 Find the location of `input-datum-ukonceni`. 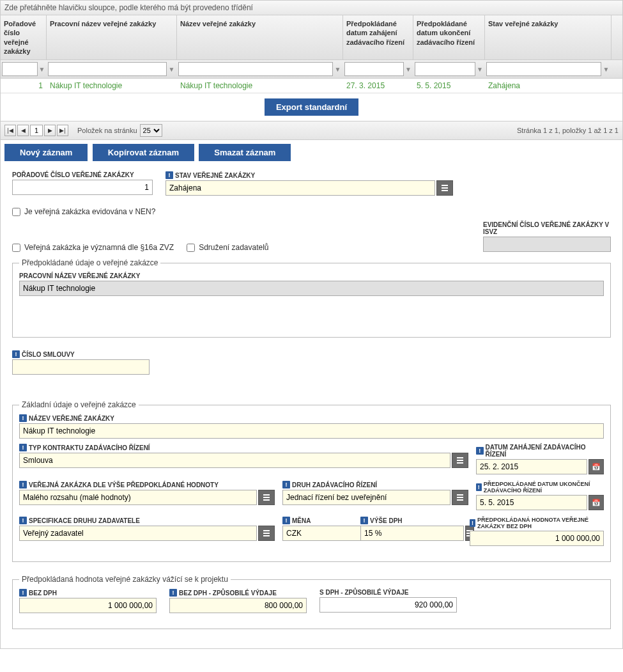

input-datum-ukonceni is located at coordinates (532, 503).